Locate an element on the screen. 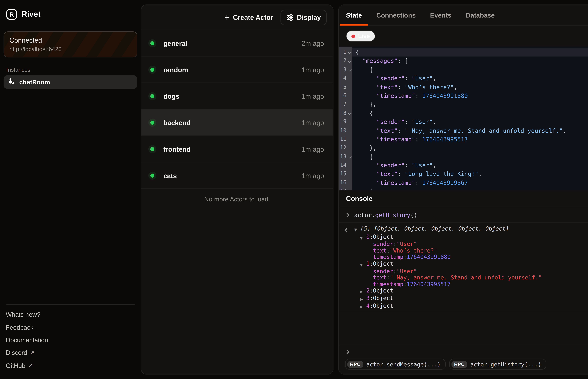 This screenshot has width=588, height=379. editor-line: 2 "messages": [ is located at coordinates (463, 61).